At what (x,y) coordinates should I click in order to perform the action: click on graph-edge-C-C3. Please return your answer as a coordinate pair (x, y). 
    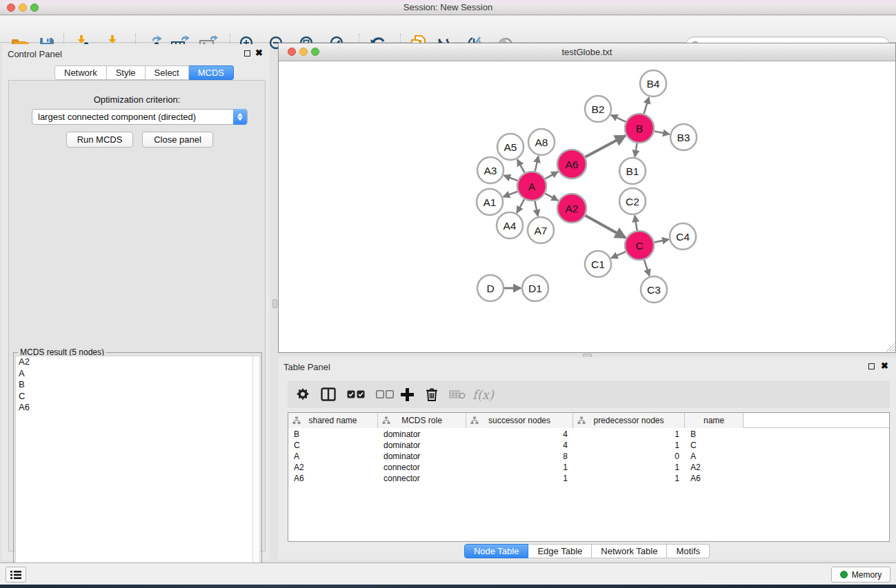
    Looking at the image, I should click on (647, 267).